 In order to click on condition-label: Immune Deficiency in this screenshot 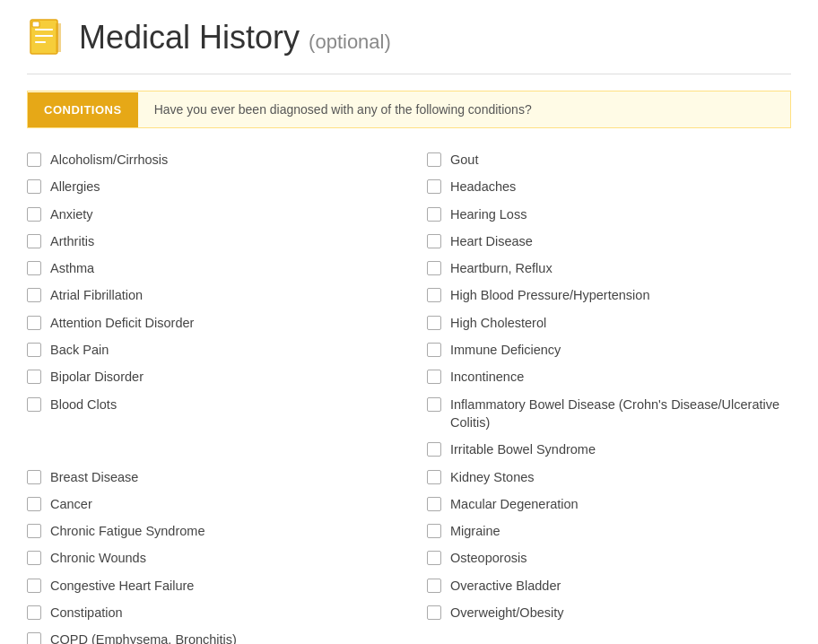, I will do `click(506, 350)`.